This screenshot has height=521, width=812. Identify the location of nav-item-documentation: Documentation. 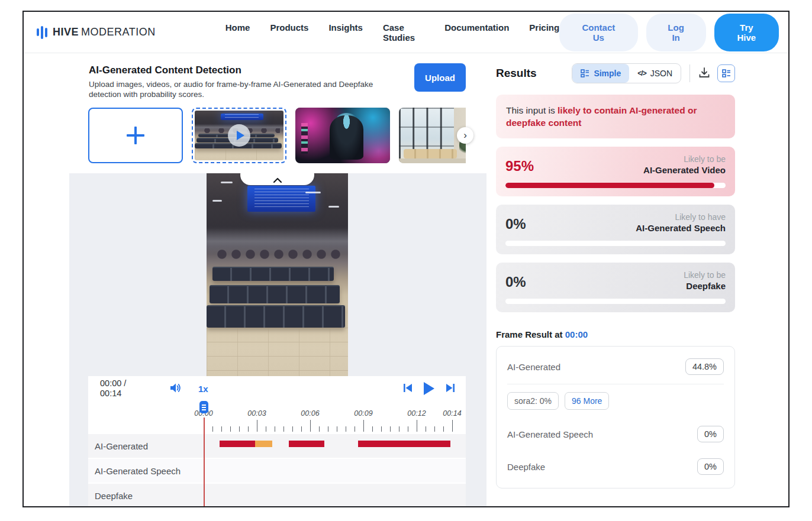
(477, 33).